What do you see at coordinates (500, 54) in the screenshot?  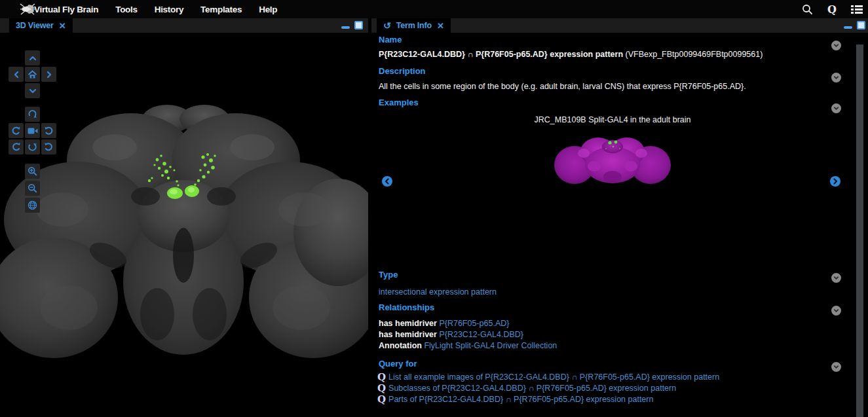 I see `term-name-bold: P{R23C12-GAL4.DBD} ∩ P{R76F05-p65.AD} ex…` at bounding box center [500, 54].